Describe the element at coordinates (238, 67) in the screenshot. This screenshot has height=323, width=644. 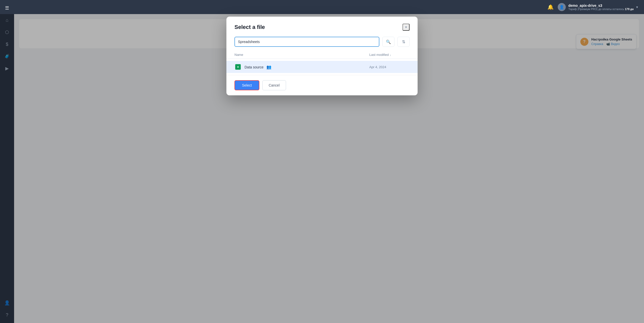
I see `sheets-file-icon: +` at that location.